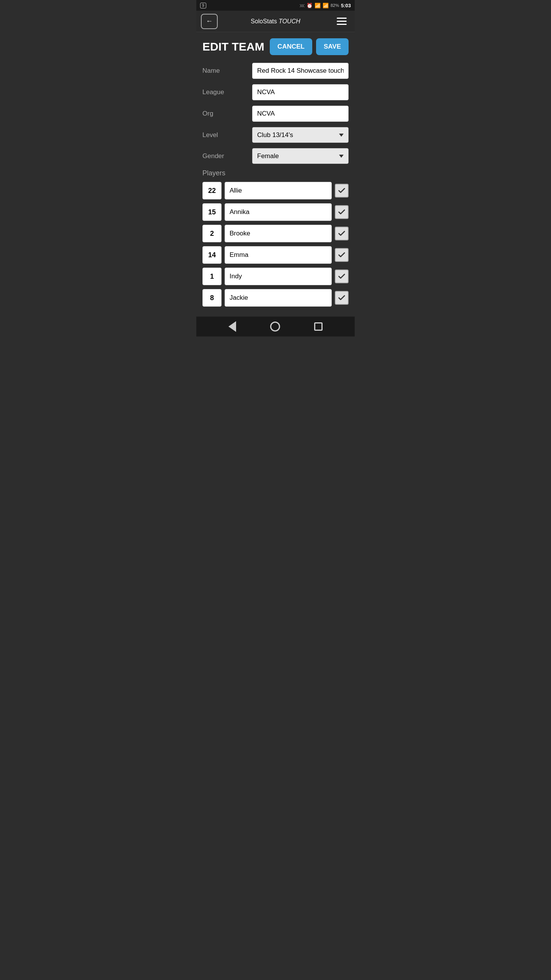 The height and width of the screenshot is (980, 551). I want to click on signal-icon: 📶, so click(326, 5).